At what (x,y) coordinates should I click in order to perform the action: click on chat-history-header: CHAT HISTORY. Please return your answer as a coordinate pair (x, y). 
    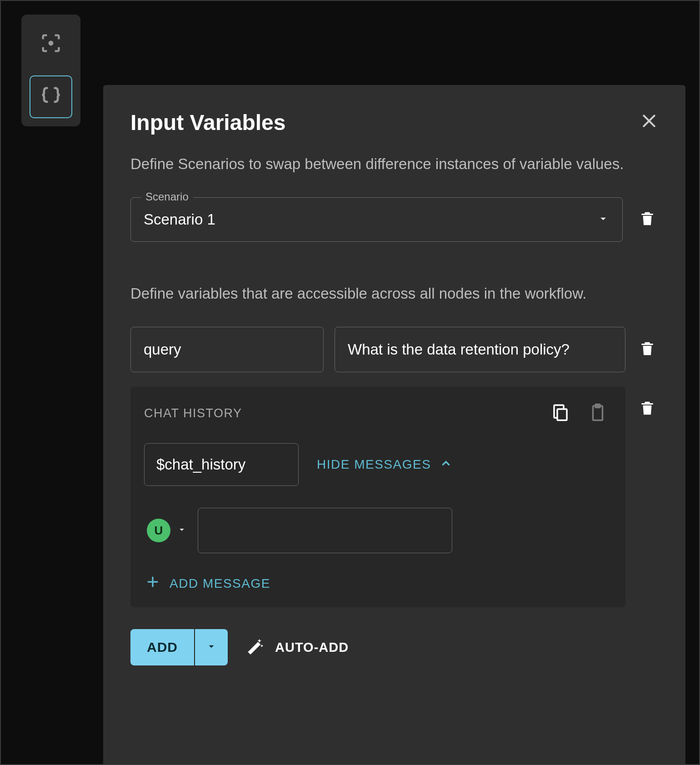
    Looking at the image, I should click on (378, 413).